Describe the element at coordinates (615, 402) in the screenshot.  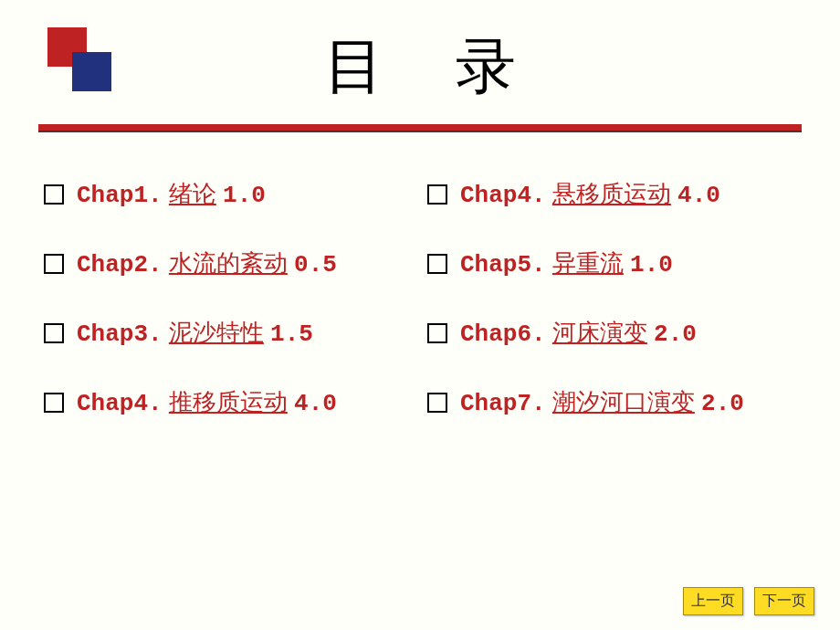
I see `list-item: Chap7. 潮汐河口演变 2.0` at that location.